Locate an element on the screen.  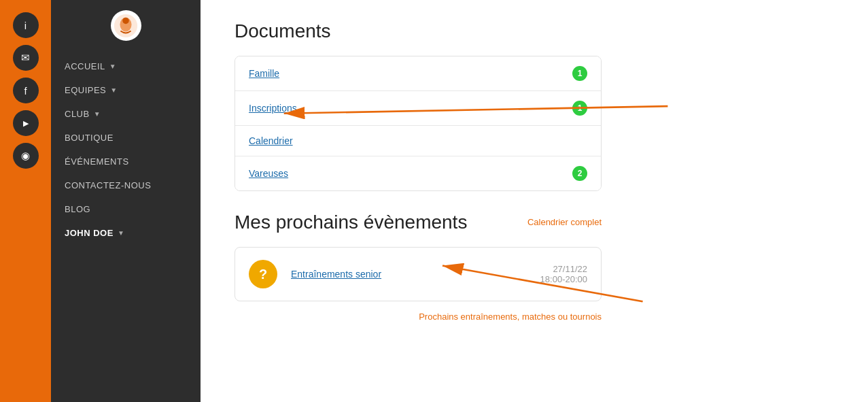
doc-link-calendrier: Calendrier is located at coordinates (271, 141).